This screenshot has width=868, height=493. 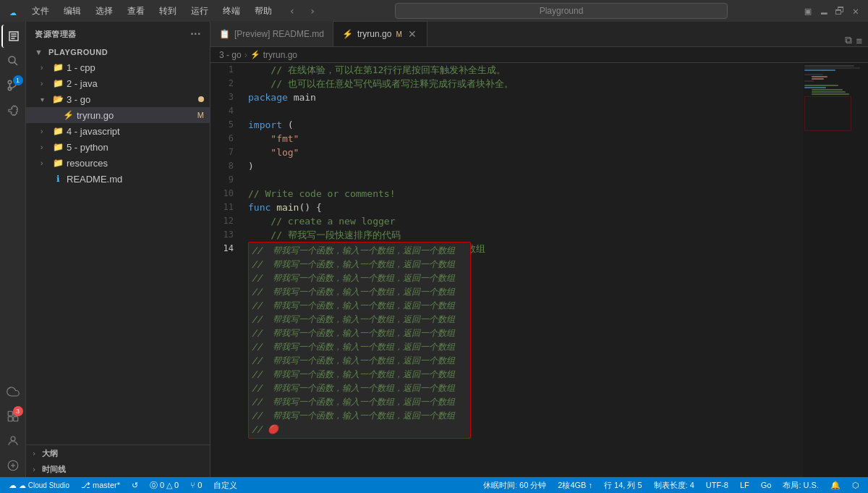 I want to click on sidebar-item-cpp: › 📁 1 - cpp, so click(x=118, y=67).